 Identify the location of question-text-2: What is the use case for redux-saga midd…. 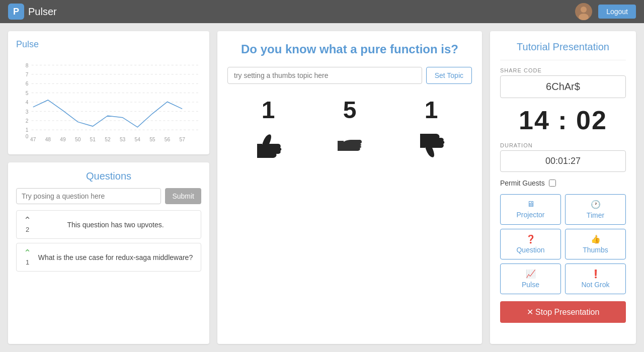
(116, 257).